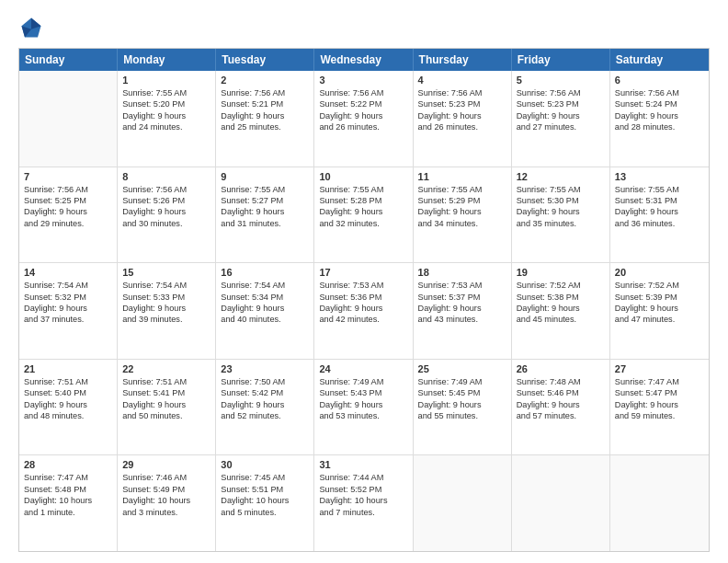  I want to click on cell-line: Sunset: 5:47 PM, so click(660, 393).